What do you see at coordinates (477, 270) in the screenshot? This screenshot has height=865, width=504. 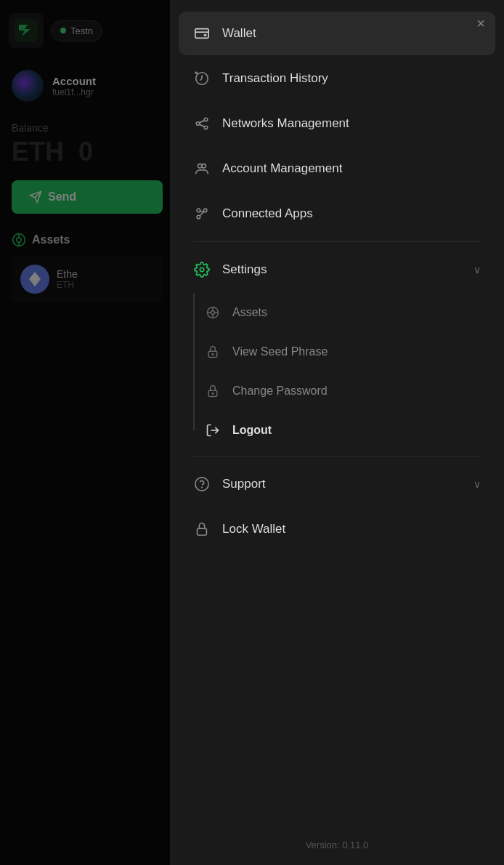 I see `settings-chevron: ∨` at bounding box center [477, 270].